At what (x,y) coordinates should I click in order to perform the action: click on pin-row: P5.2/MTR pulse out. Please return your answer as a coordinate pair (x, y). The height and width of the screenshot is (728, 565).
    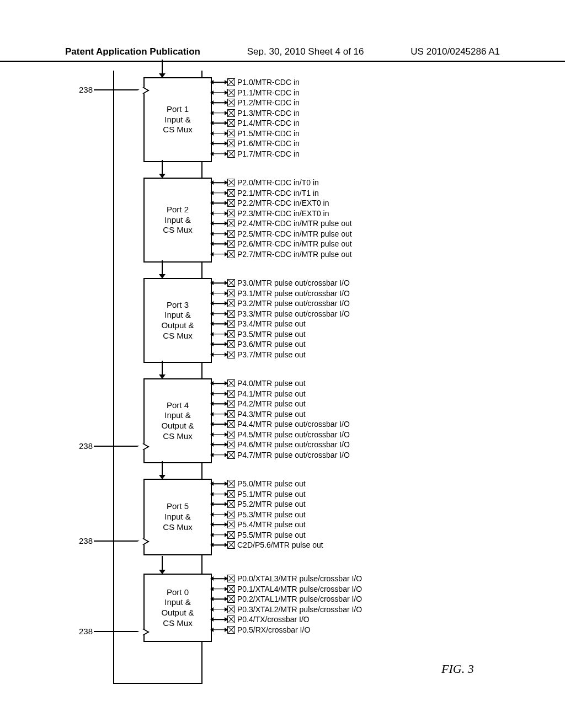
    Looking at the image, I should click on (267, 504).